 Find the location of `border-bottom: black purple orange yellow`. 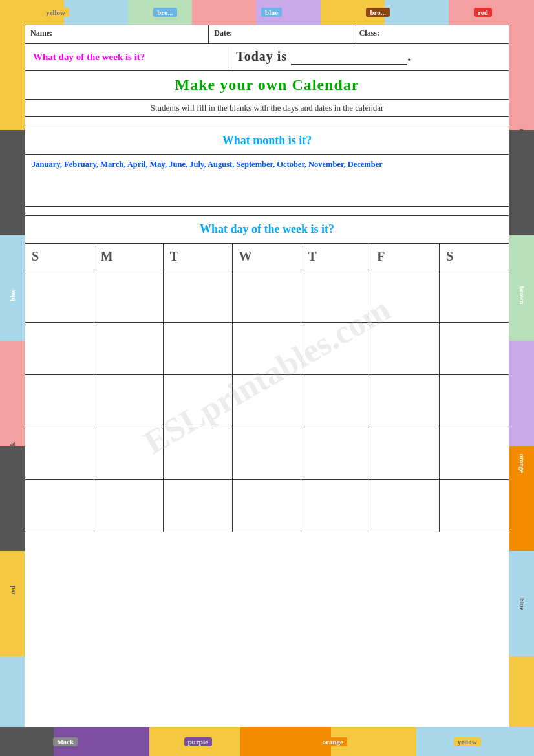

border-bottom: black purple orange yellow is located at coordinates (267, 741).